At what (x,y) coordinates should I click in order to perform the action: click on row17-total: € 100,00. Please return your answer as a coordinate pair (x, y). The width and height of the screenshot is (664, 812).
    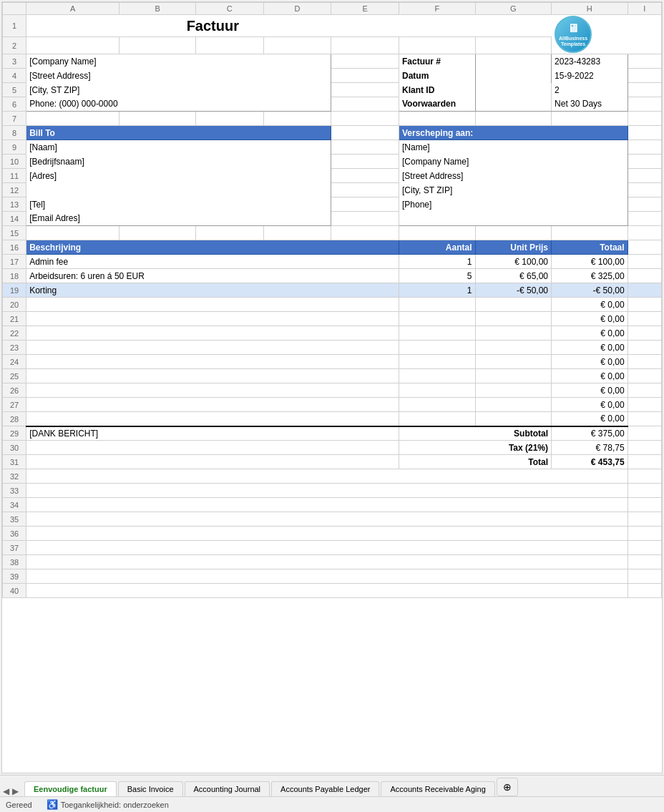
    Looking at the image, I should click on (590, 262).